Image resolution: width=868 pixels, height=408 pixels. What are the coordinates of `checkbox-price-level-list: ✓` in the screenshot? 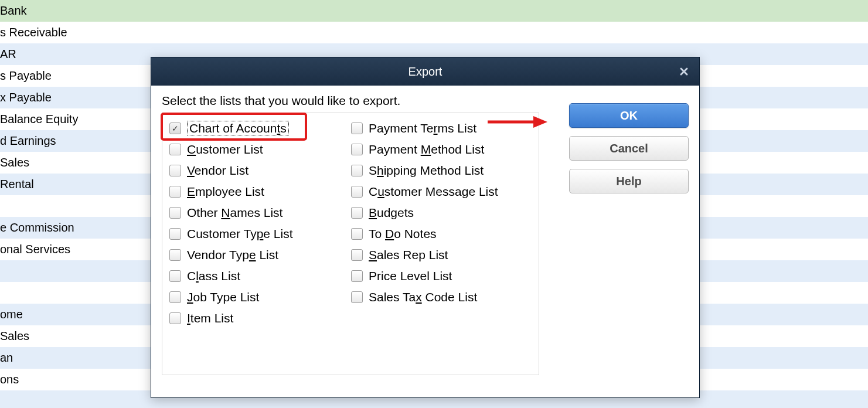 It's located at (357, 276).